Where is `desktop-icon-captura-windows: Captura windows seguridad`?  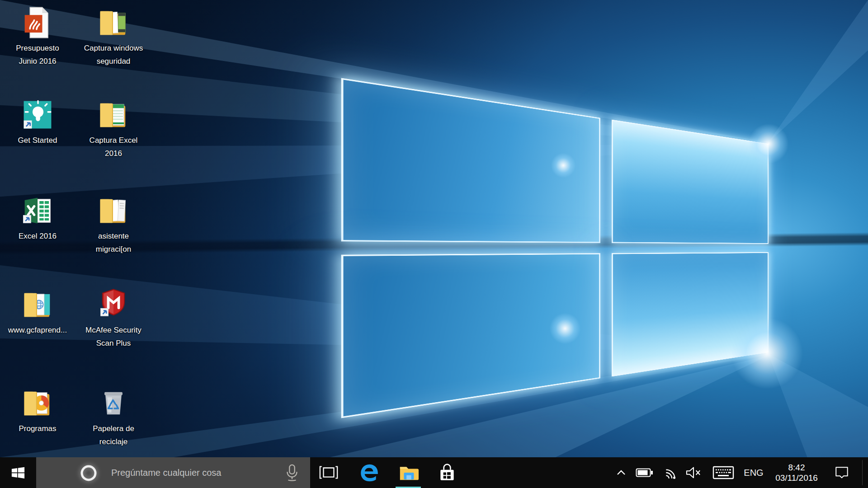
desktop-icon-captura-windows: Captura windows seguridad is located at coordinates (113, 36).